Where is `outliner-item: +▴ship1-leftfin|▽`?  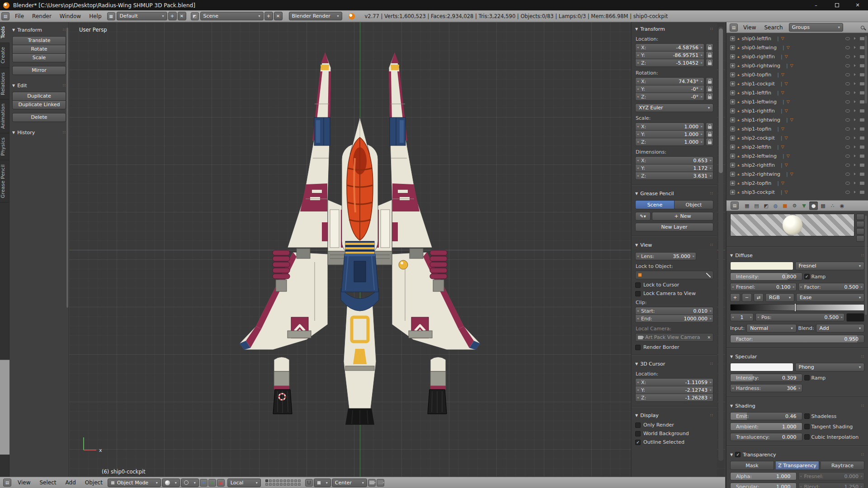 outliner-item: +▴ship1-leftfin|▽ is located at coordinates (797, 93).